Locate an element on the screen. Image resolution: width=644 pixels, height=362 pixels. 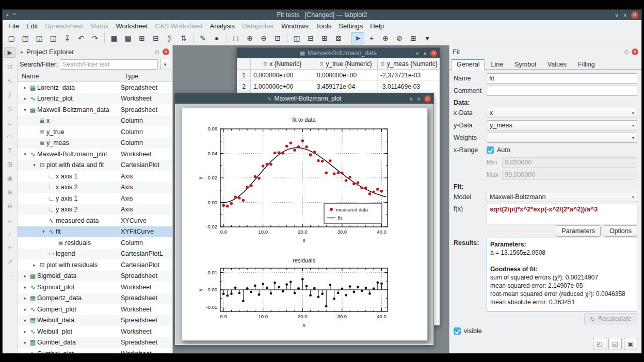
show-toolbar-icon: ▶ is located at coordinates (10, 53).